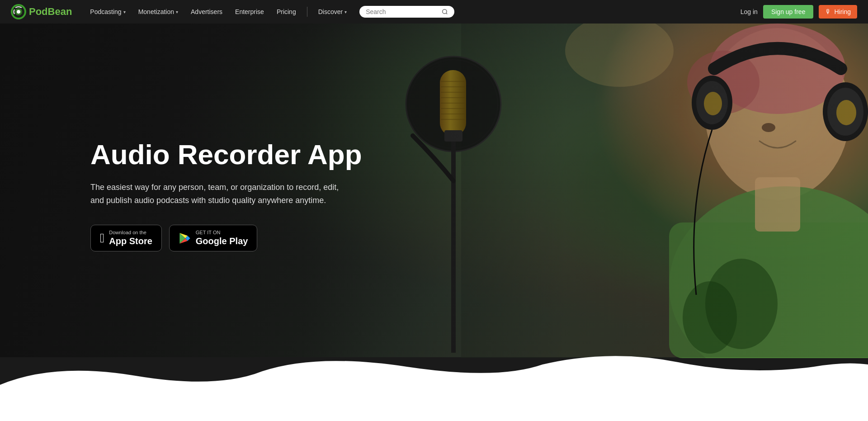 The width and height of the screenshot is (868, 421). I want to click on nav-advertisers: Advertisers, so click(207, 12).